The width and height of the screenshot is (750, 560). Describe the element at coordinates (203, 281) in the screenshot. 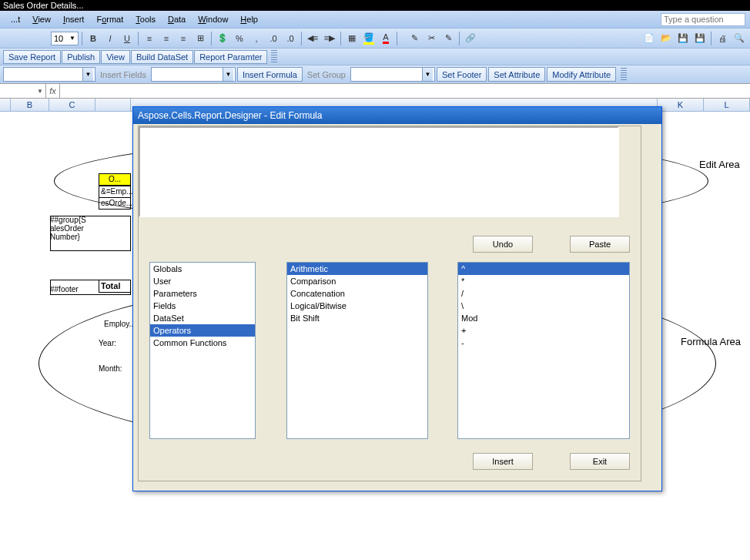

I see `list-item: User` at that location.